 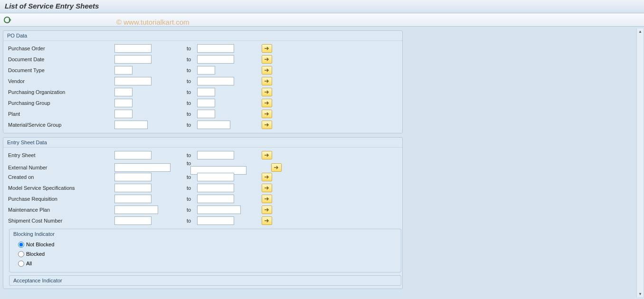 I want to click on radio-label-all: All, so click(x=29, y=263).